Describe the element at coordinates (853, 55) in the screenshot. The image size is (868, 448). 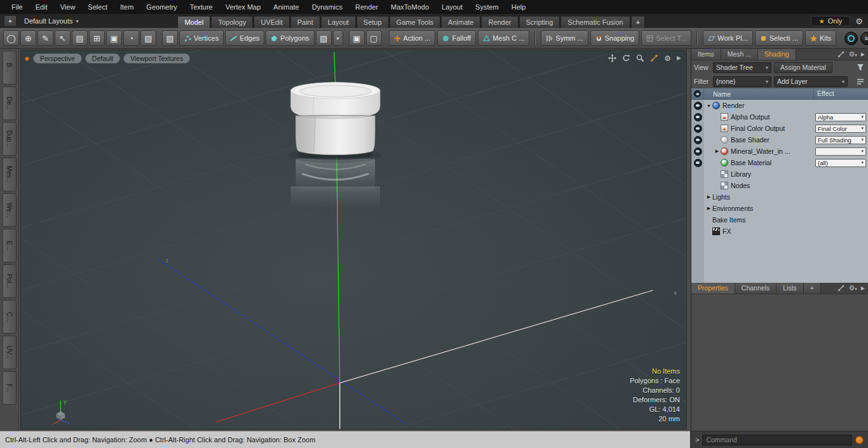
I see `panel-gear-icon: ⚙▾` at that location.